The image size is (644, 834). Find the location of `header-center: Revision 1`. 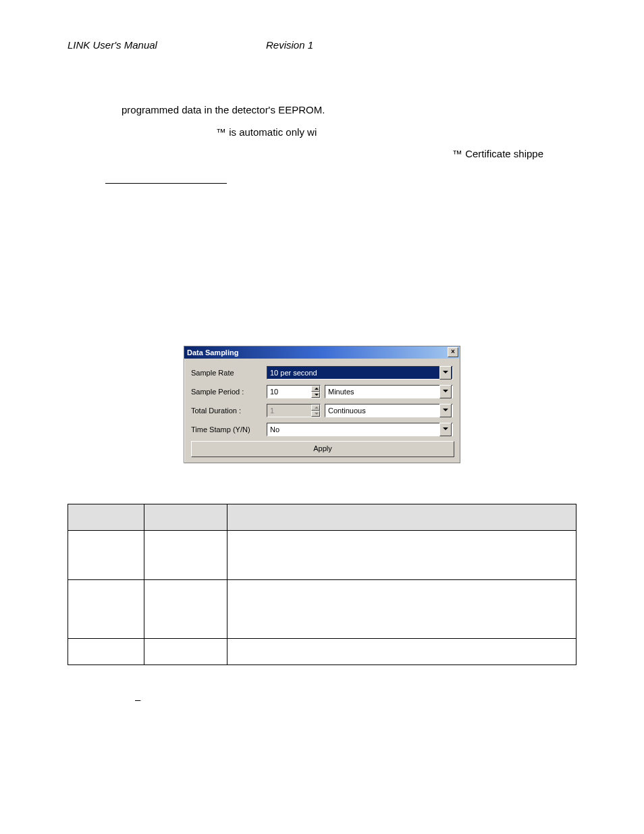

header-center: Revision 1 is located at coordinates (288, 45).